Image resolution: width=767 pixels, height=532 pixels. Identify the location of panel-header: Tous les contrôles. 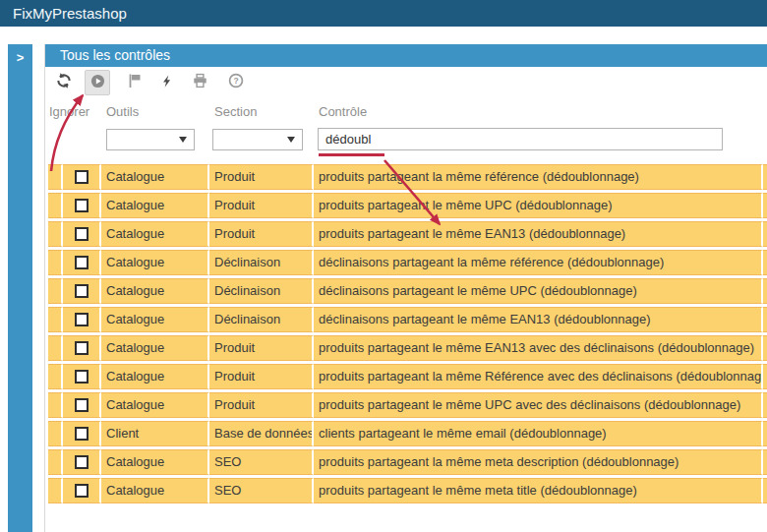
(406, 55).